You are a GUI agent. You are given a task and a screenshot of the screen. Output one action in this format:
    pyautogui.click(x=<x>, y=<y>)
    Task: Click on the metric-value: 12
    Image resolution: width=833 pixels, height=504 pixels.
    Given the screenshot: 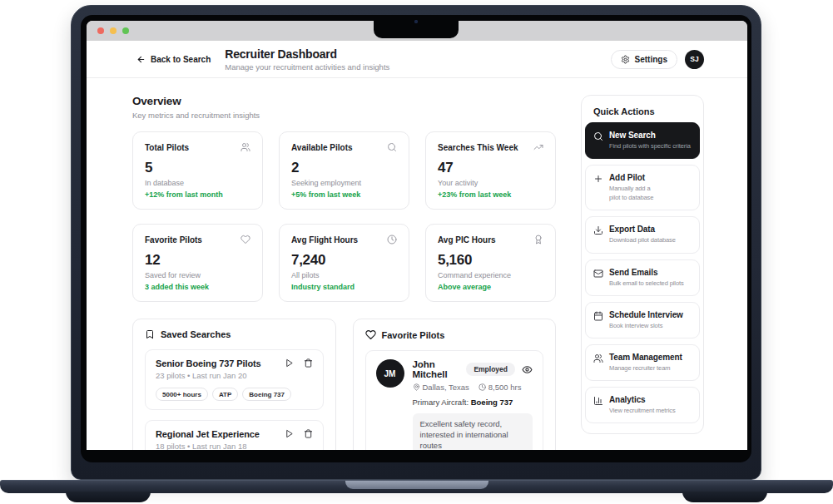 What is the action you would take?
    pyautogui.click(x=198, y=260)
    